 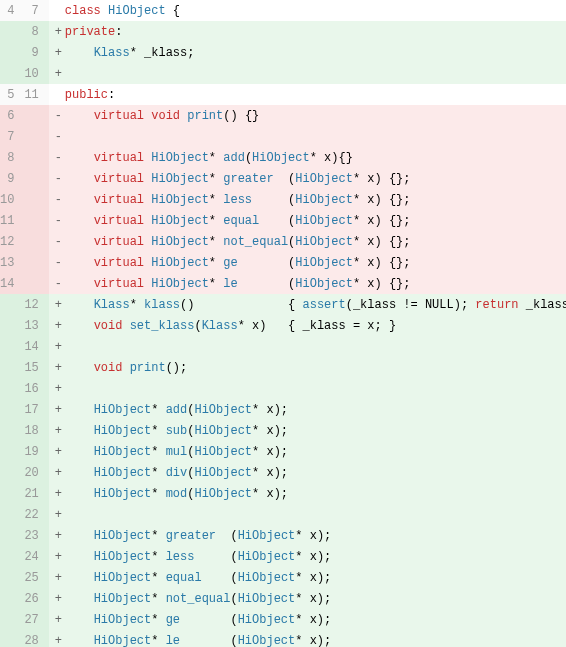 I want to click on diff-line: 7-, so click(x=283, y=136).